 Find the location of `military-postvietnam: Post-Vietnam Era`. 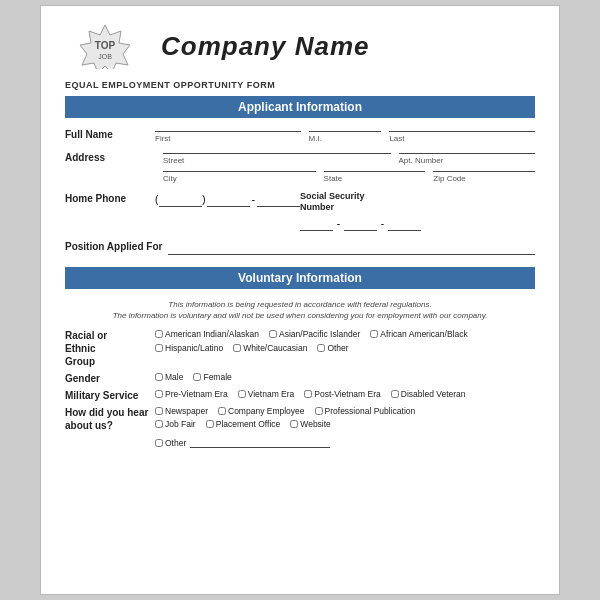

military-postvietnam: Post-Vietnam Era is located at coordinates (342, 394).